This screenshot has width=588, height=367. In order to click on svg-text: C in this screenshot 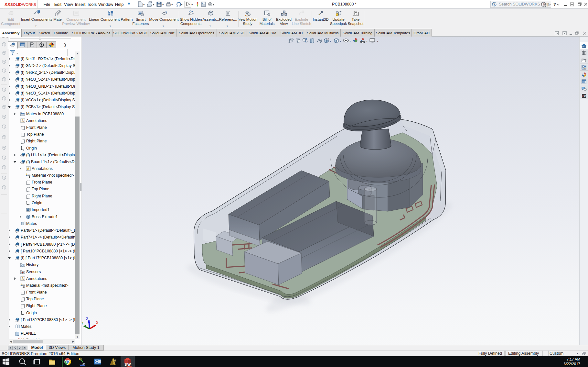, I will do `click(585, 96)`.